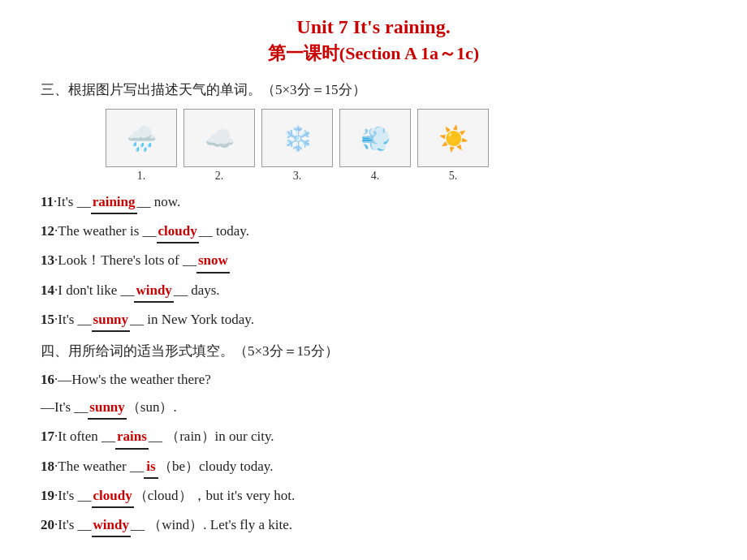  Describe the element at coordinates (374, 407) in the screenshot. I see `exercise-line: —It's __sunny（sun）.` at that location.